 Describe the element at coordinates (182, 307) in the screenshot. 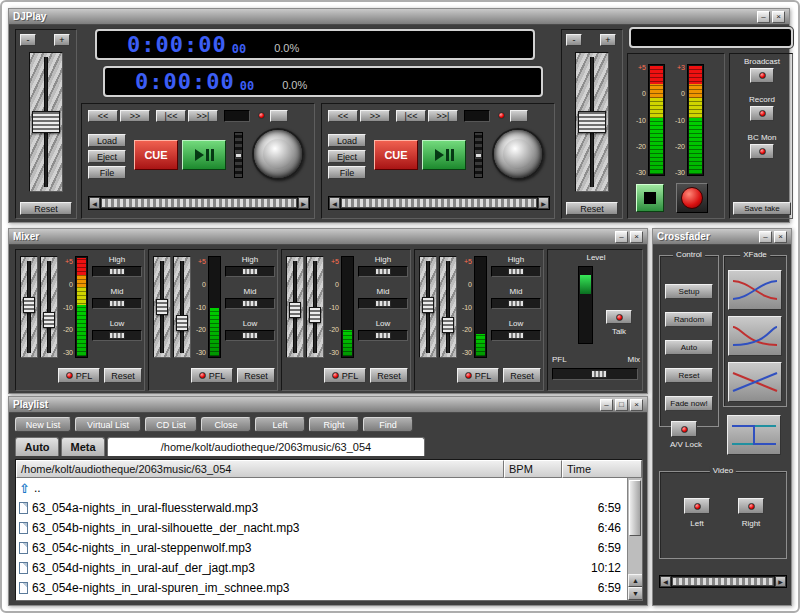

I see `mixer-ch2-fader-right` at that location.